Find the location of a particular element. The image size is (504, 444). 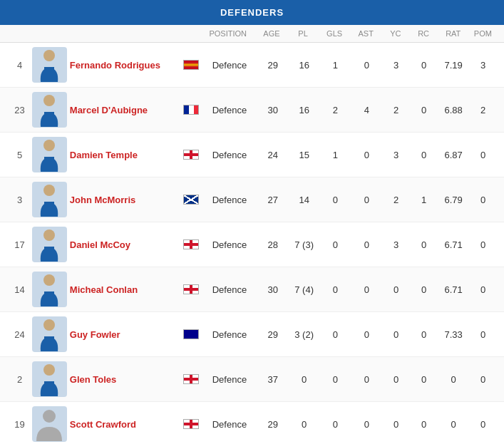

table-row: 14 Micheal Conlan Defence 30 7 (4) 0 0 0… is located at coordinates (252, 289).